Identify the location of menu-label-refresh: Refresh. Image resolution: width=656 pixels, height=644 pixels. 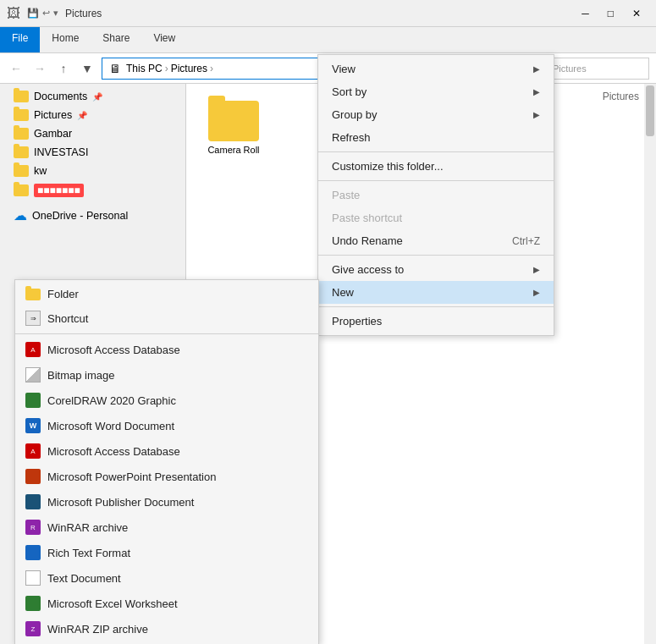
(351, 137).